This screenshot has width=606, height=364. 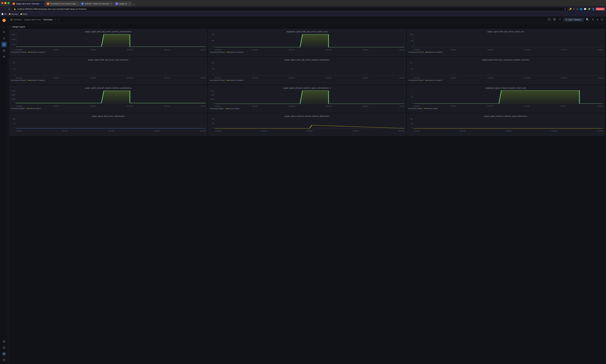 I want to click on pd-icon: 📄, so click(x=2, y=14).